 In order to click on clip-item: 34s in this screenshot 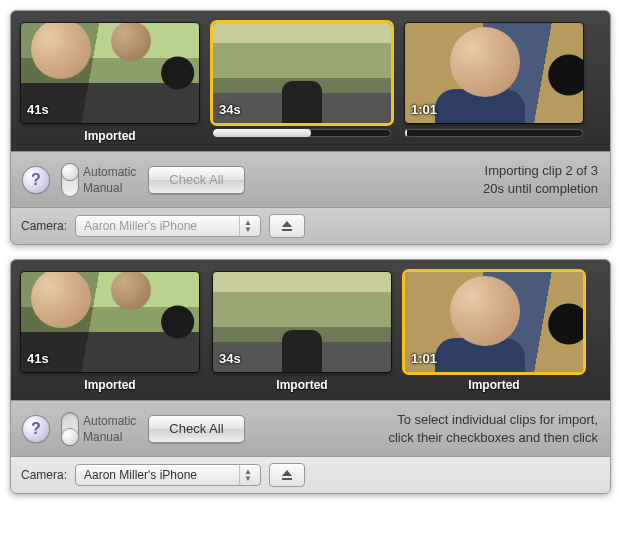, I will do `click(302, 83)`.